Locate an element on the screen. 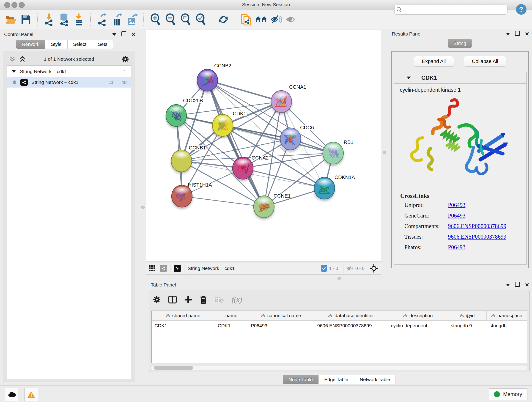  table-cell: P06493 is located at coordinates (281, 326).